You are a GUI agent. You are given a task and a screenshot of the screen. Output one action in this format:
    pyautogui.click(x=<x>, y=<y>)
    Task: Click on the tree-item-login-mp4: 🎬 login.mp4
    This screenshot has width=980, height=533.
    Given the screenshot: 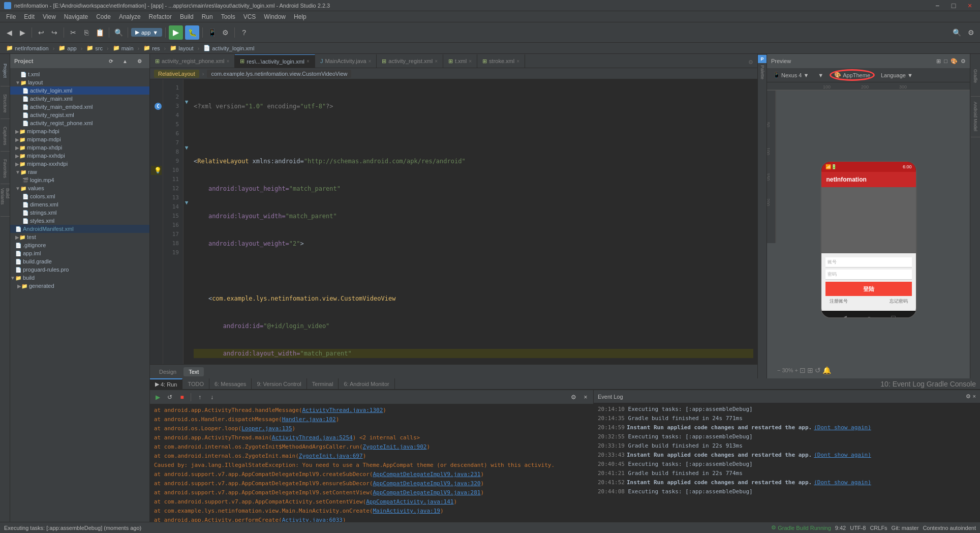 What is the action you would take?
    pyautogui.click(x=80, y=180)
    